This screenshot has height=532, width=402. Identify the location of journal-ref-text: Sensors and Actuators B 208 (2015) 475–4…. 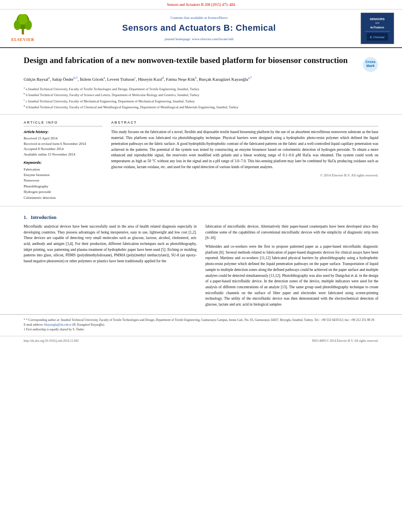
(201, 5).